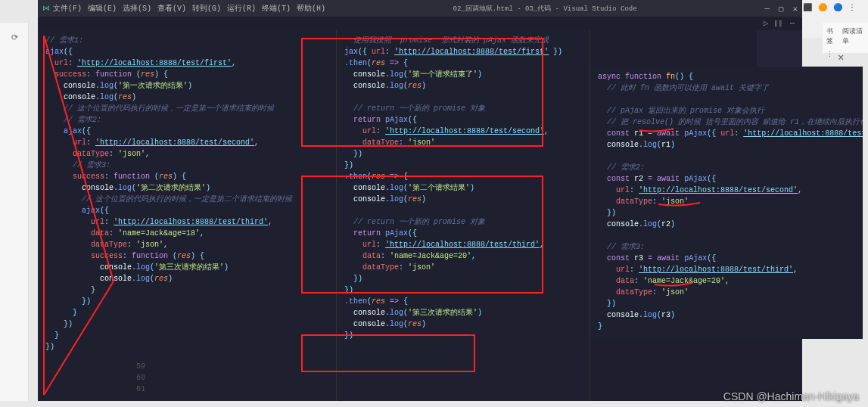 This screenshot has height=407, width=868. Describe the element at coordinates (792, 396) in the screenshot. I see `watermark: CSDN @Hachiman-Hikigaya` at that location.